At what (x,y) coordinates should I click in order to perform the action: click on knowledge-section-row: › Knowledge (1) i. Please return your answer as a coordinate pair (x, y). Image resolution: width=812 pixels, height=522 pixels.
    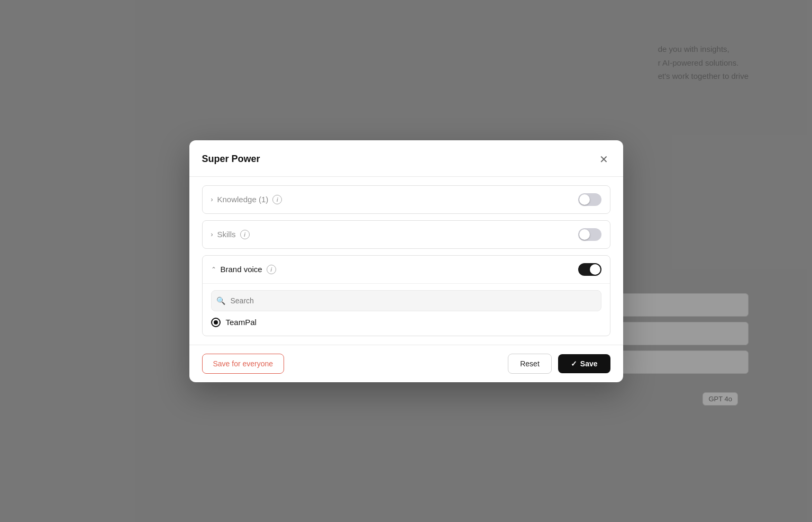
    Looking at the image, I should click on (406, 200).